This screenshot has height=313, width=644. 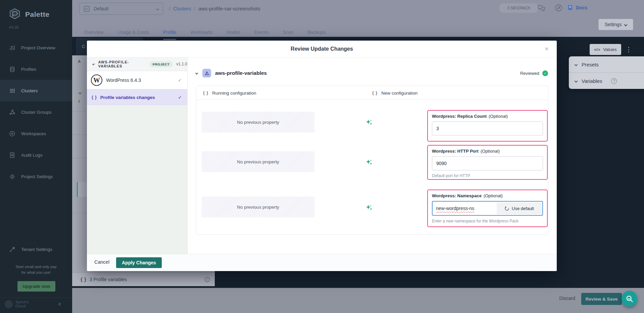 What do you see at coordinates (592, 81) in the screenshot?
I see `variables-label: Variables` at bounding box center [592, 81].